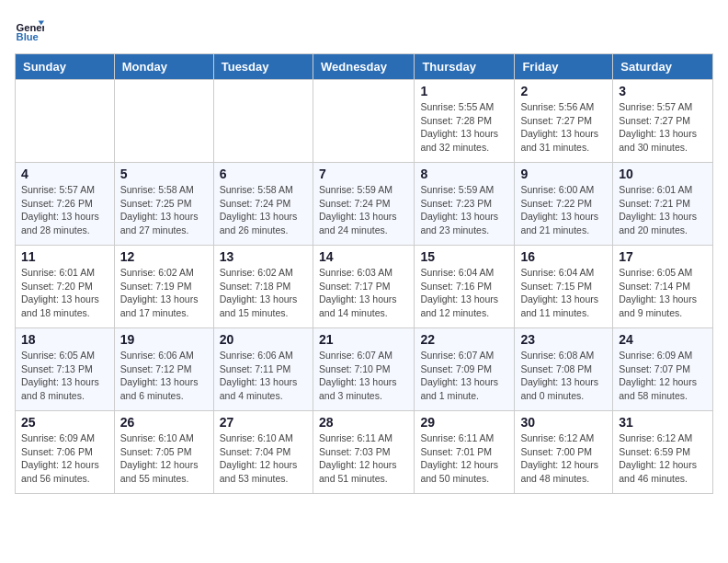 The image size is (728, 563). Describe the element at coordinates (464, 257) in the screenshot. I see `day-number: 15` at that location.